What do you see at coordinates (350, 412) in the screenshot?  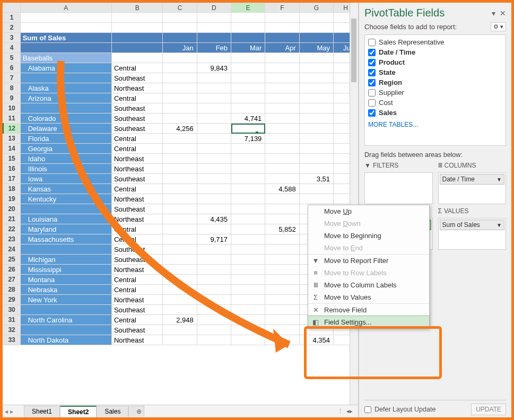 I see `tab-split-handle: ◂▸` at bounding box center [350, 412].